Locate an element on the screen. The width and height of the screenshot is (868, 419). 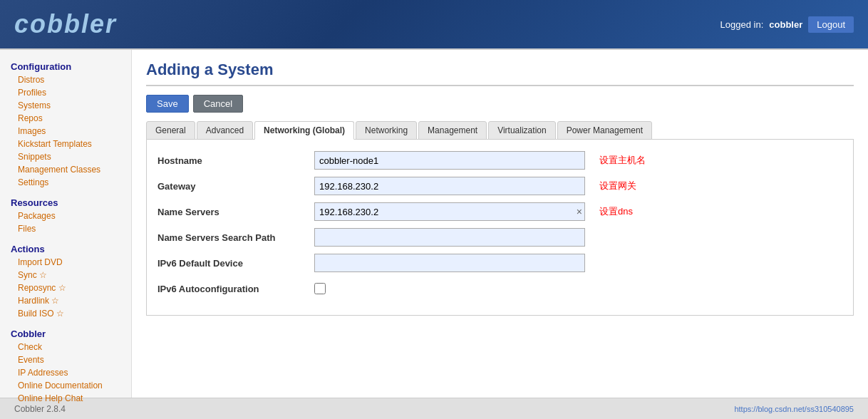
sidebar-snippets: Snippets is located at coordinates (66, 157).